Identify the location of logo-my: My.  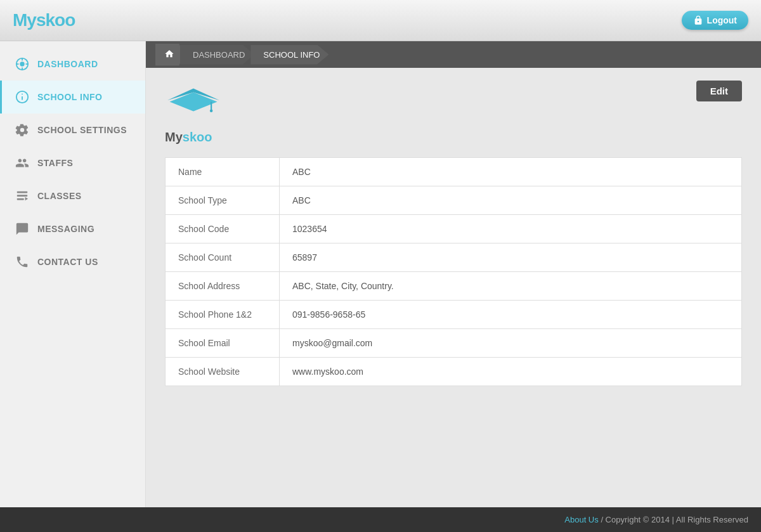
(24, 20).